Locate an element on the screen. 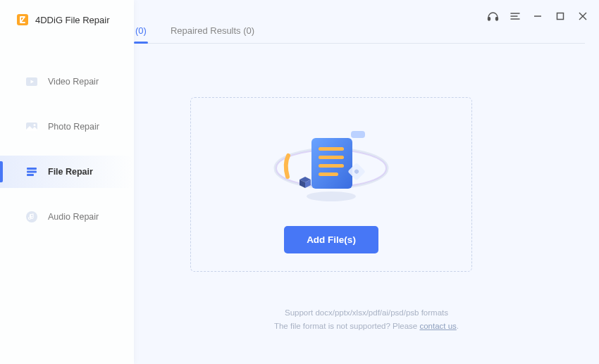  file-illustration is located at coordinates (331, 166).